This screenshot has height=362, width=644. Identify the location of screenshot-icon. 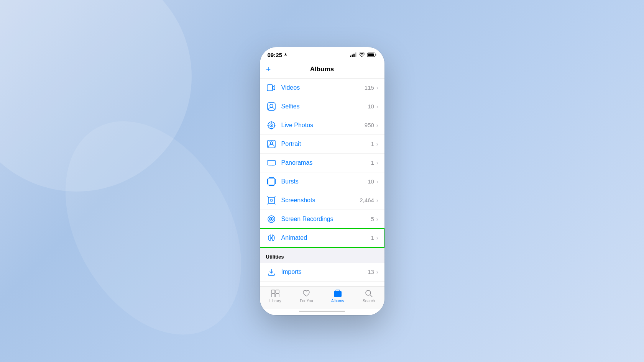
(271, 200).